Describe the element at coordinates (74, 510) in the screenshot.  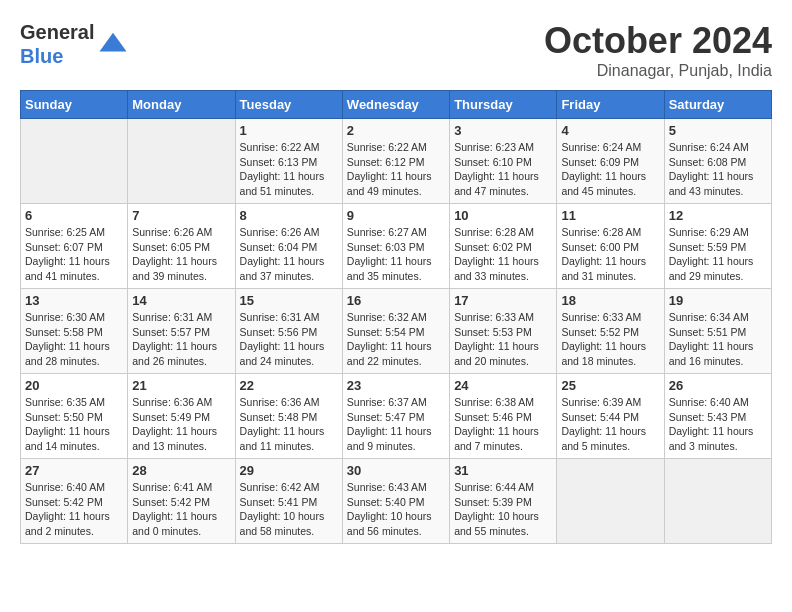
I see `day-info: Sunrise: 6:40 AM Sunset: 5:42 PM Dayligh…` at that location.